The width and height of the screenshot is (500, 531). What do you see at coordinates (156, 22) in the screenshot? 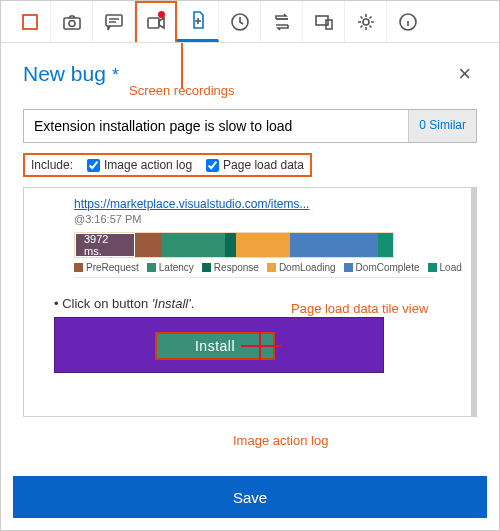
I see `screen-recording-button` at bounding box center [156, 22].